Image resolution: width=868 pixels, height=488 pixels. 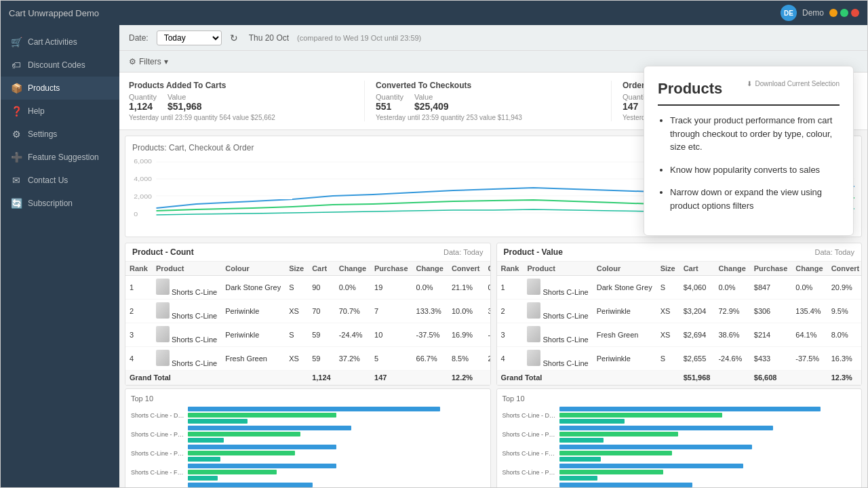 What do you see at coordinates (53, 42) in the screenshot?
I see `sidebar-label-cart: Cart Activities` at bounding box center [53, 42].